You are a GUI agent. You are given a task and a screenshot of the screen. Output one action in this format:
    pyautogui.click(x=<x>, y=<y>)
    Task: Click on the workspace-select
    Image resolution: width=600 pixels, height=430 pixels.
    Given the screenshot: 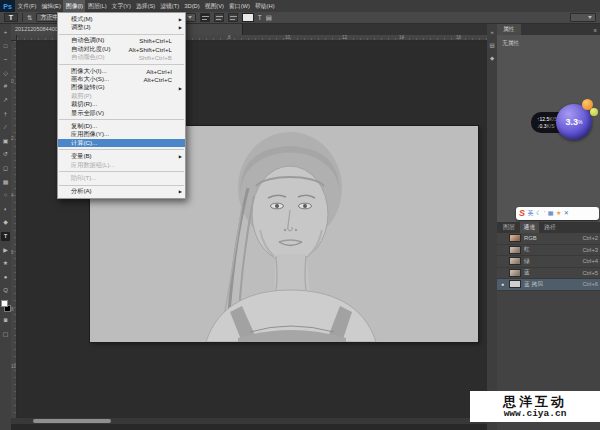 What is the action you would take?
    pyautogui.click(x=583, y=18)
    